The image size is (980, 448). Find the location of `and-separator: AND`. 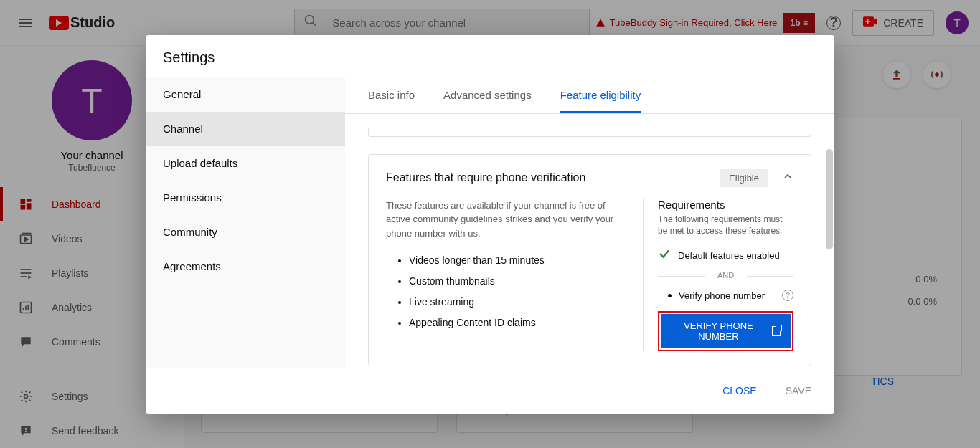

and-separator: AND is located at coordinates (726, 275).